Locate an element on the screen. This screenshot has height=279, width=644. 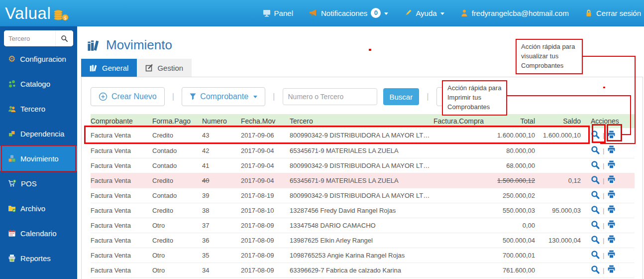
search-icon is located at coordinates (65, 39).